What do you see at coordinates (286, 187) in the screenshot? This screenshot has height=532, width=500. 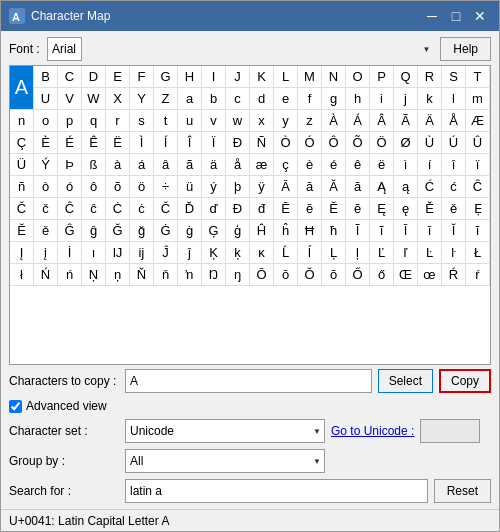 I see `char-cell: Ā` at bounding box center [286, 187].